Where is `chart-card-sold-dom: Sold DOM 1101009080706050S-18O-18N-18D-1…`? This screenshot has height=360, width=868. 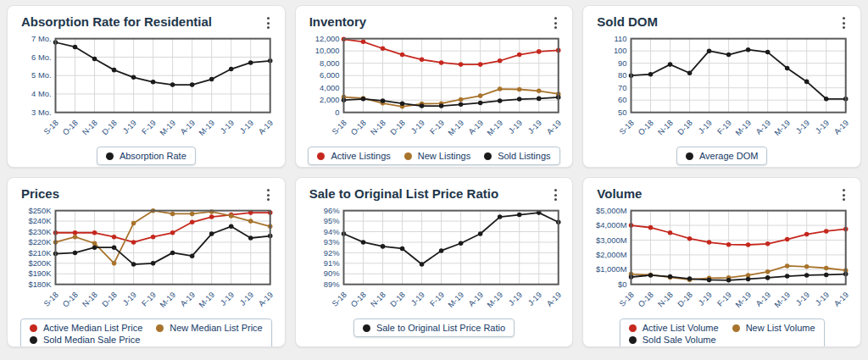 chart-card-sold-dom: Sold DOM 1101009080706050S-18O-18N-18D-1… is located at coordinates (722, 86).